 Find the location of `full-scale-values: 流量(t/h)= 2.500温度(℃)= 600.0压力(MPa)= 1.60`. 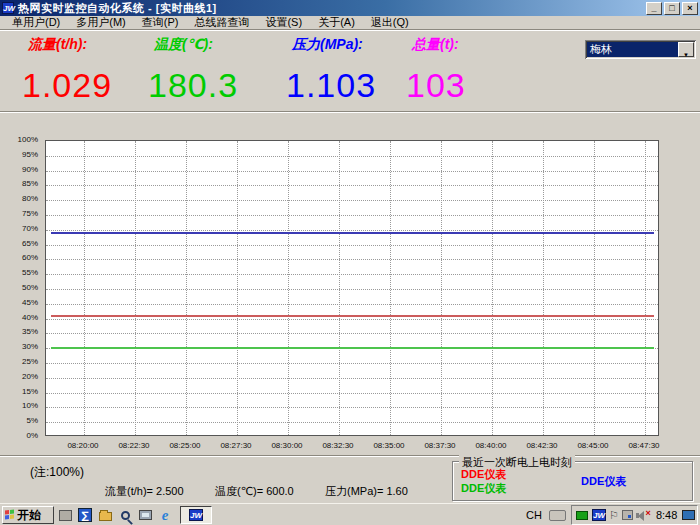

full-scale-values: 流量(t/h)= 2.500温度(℃)= 600.0压力(MPa)= 1.60 is located at coordinates (270, 490).